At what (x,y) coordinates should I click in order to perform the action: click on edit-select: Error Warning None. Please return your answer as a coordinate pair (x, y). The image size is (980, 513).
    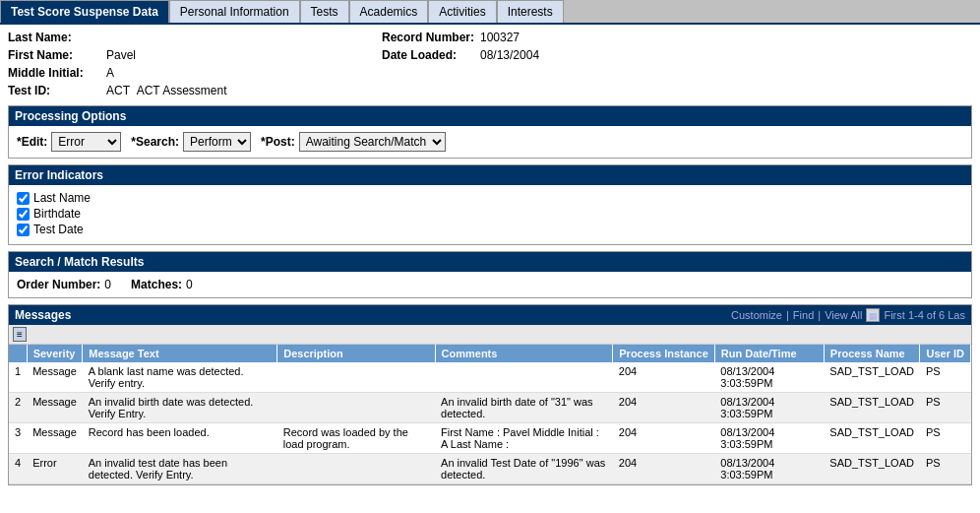
    Looking at the image, I should click on (87, 142).